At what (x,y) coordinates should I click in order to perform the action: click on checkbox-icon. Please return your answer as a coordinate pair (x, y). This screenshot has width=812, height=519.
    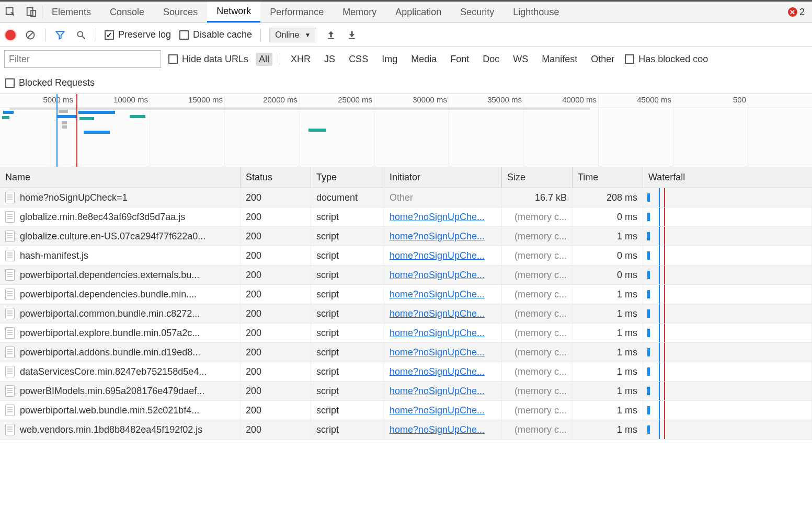
    Looking at the image, I should click on (109, 35).